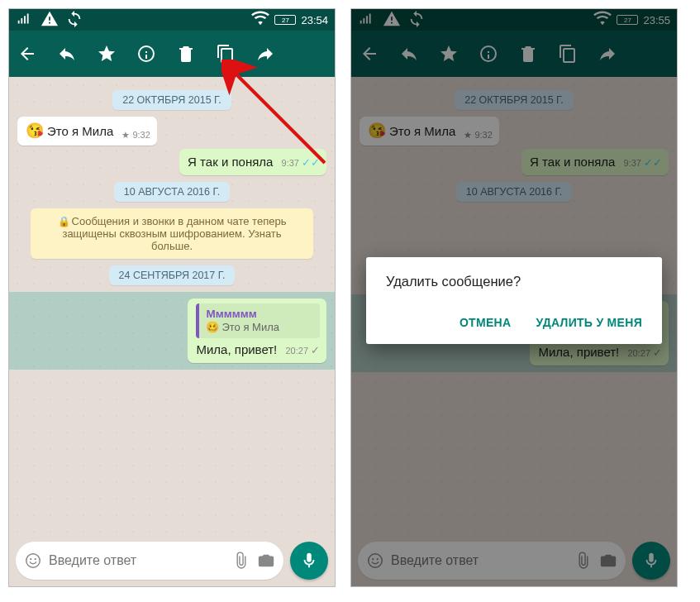 The image size is (700, 602). Describe the element at coordinates (514, 301) in the screenshot. I see `delete-confirm-dialog: Удалить сообщение? ОТМЕНА УДАЛИТЬ У МЕНЯ` at that location.